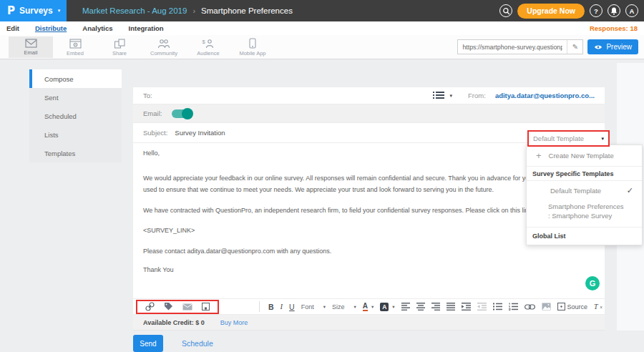 This screenshot has width=644, height=352. Describe the element at coordinates (150, 306) in the screenshot. I see `link-icon` at that location.